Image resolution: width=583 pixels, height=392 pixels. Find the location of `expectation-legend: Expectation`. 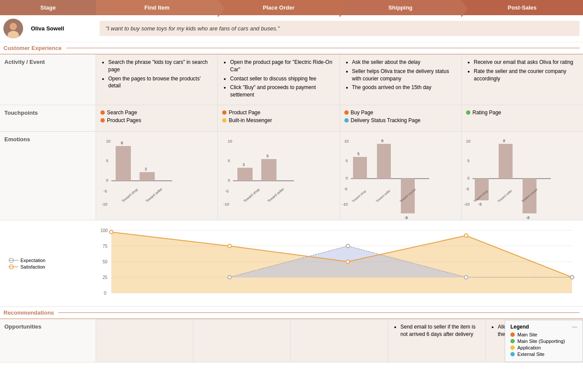

expectation-legend: Expectation is located at coordinates (55, 260).